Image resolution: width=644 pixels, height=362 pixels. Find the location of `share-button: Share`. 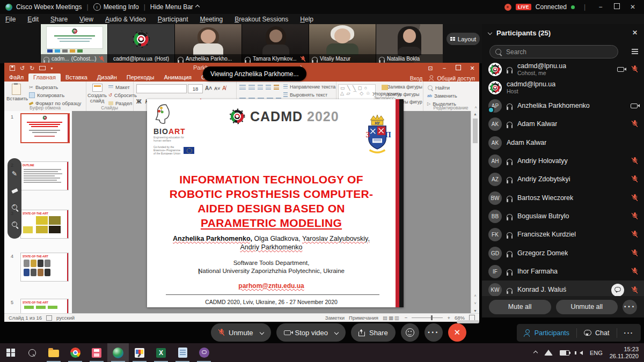

share-button: Share is located at coordinates (374, 333).